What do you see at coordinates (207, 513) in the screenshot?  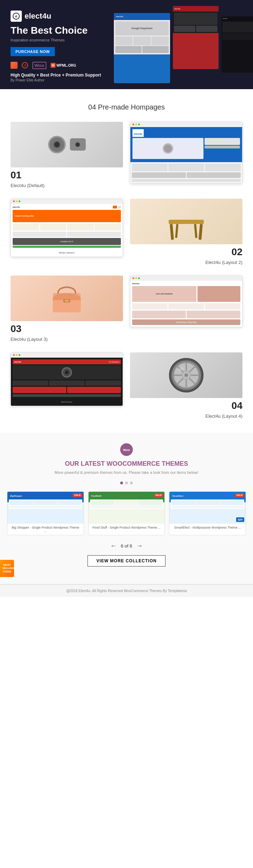 I see `theme-card-smartelect: SmartElect SALE $29` at bounding box center [207, 513].